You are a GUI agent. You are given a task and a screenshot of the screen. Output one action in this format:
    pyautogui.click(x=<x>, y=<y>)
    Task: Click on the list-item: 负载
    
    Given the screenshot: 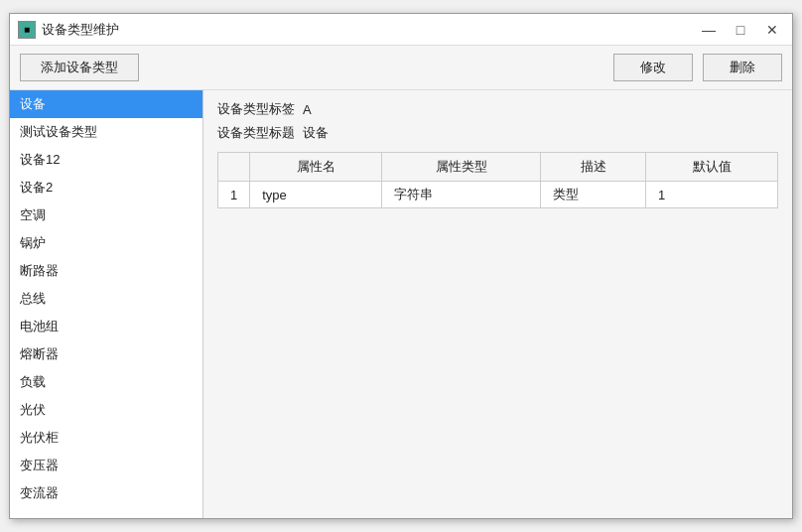 What is the action you would take?
    pyautogui.click(x=106, y=382)
    